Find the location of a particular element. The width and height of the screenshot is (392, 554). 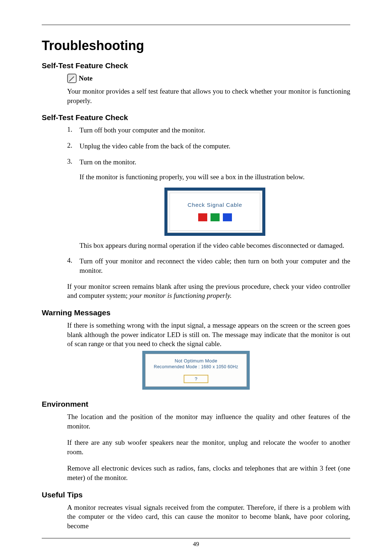

green-box is located at coordinates (215, 217).